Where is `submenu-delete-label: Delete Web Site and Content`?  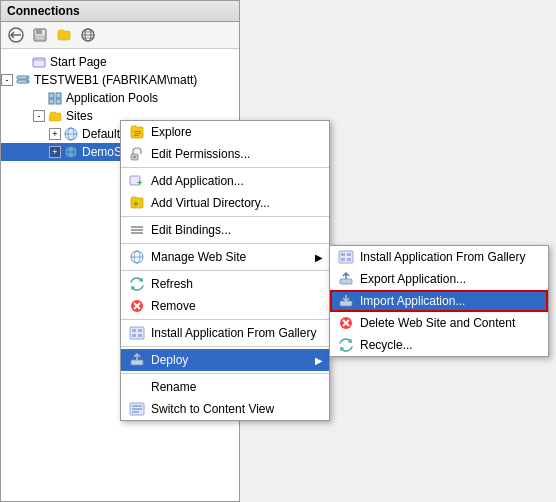 submenu-delete-label: Delete Web Site and Content is located at coordinates (438, 323).